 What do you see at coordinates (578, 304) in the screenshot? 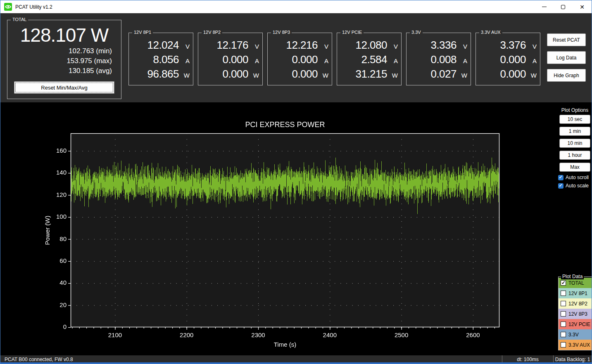
I see `legend-label: 12V 8P2` at bounding box center [578, 304].